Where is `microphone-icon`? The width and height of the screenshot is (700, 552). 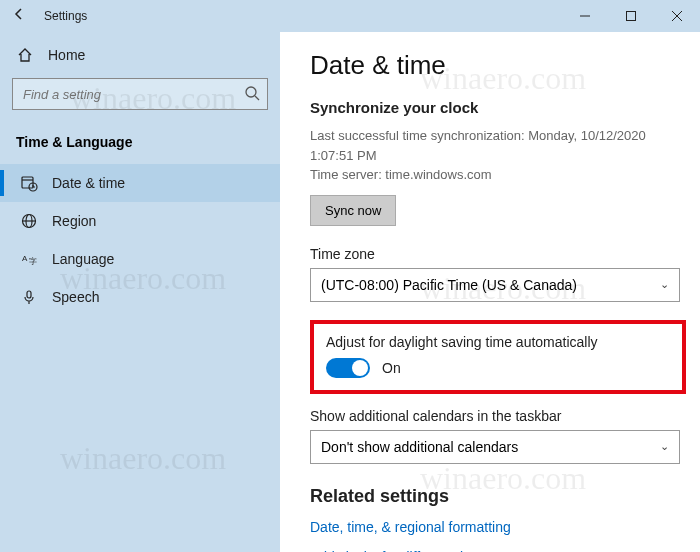 microphone-icon is located at coordinates (29, 297).